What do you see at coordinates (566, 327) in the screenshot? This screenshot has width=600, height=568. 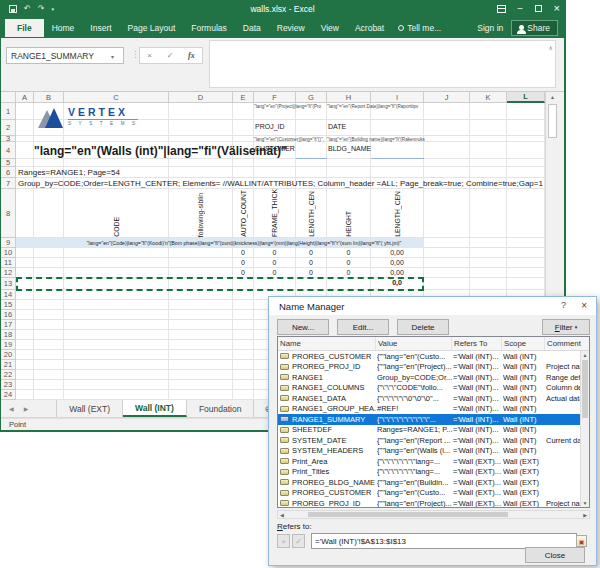 I see `filter-button: Filter ▾` at bounding box center [566, 327].